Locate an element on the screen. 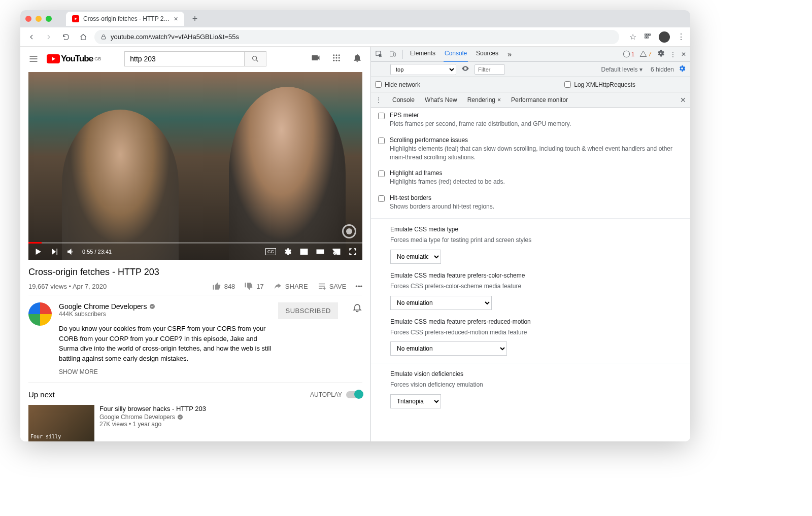 The width and height of the screenshot is (812, 516). home-button is located at coordinates (83, 37).